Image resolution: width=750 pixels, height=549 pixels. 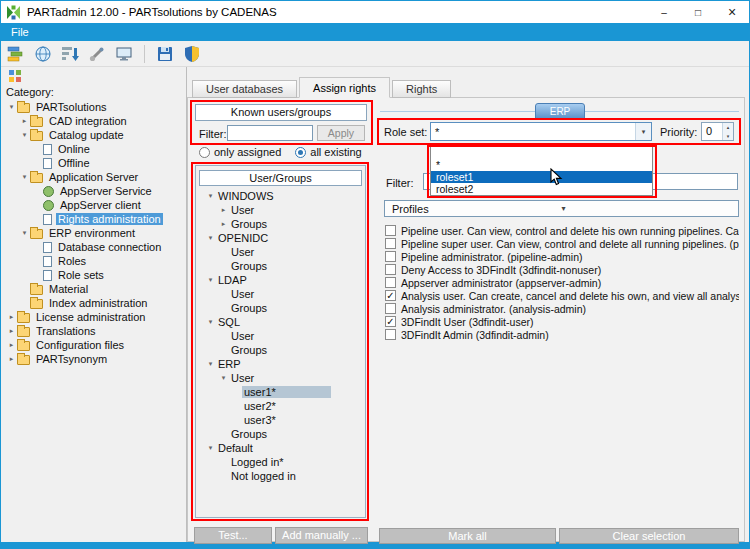 I want to click on category-tree-item: ▾PARTsolutions, so click(x=94, y=107).